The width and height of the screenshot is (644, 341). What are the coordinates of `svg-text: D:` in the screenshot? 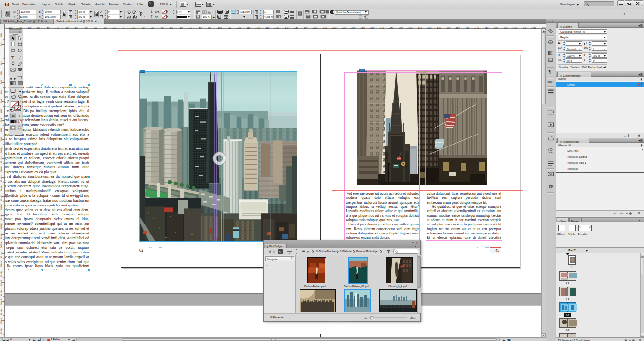 It's located at (309, 252).